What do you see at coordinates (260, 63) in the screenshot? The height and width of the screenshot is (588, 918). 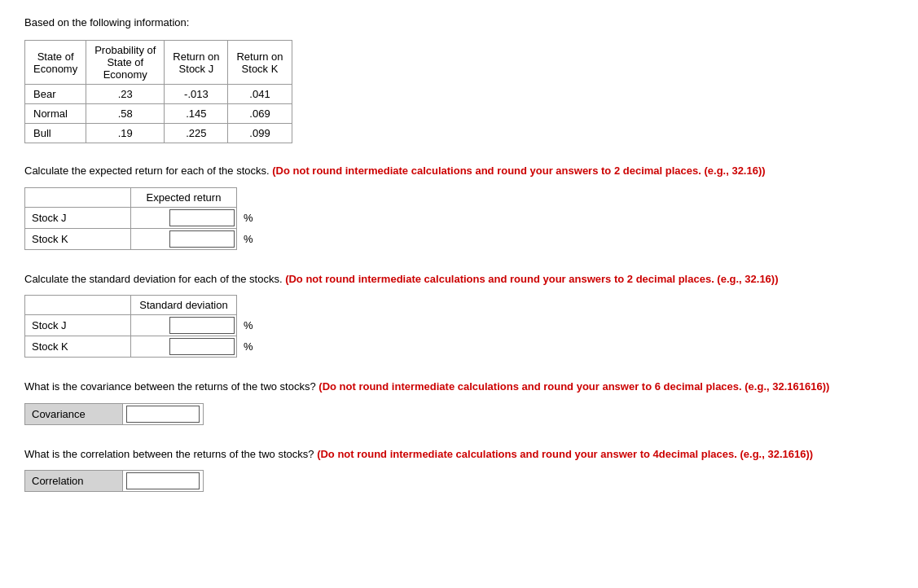 I see `col-header-return-k: Return onStock K` at bounding box center [260, 63].